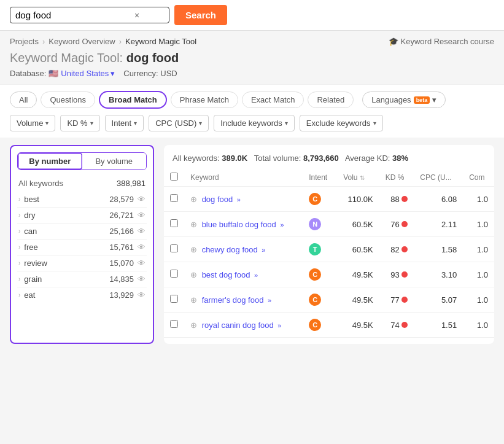 Image resolution: width=504 pixels, height=444 pixels. Describe the element at coordinates (329, 160) in the screenshot. I see `table-summary: All keywords: 389.0K Total volume: 8,793…` at that location.